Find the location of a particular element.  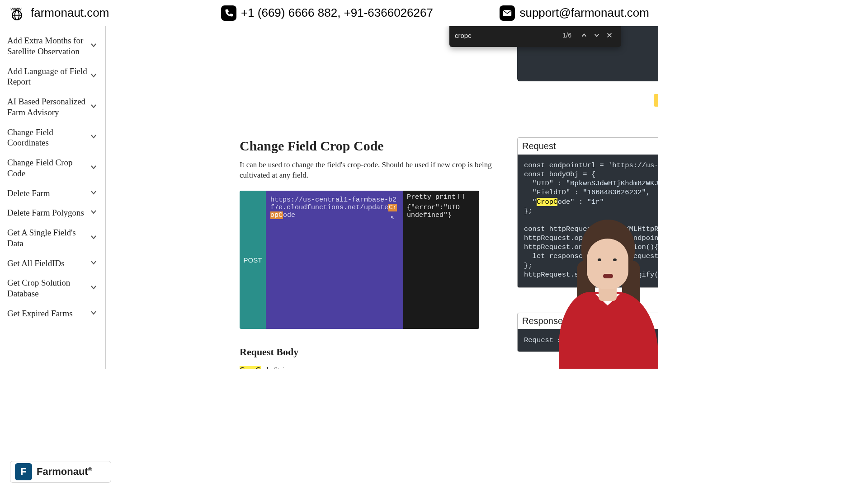

request-body-param: CropCode String is located at coordinates (265, 367).